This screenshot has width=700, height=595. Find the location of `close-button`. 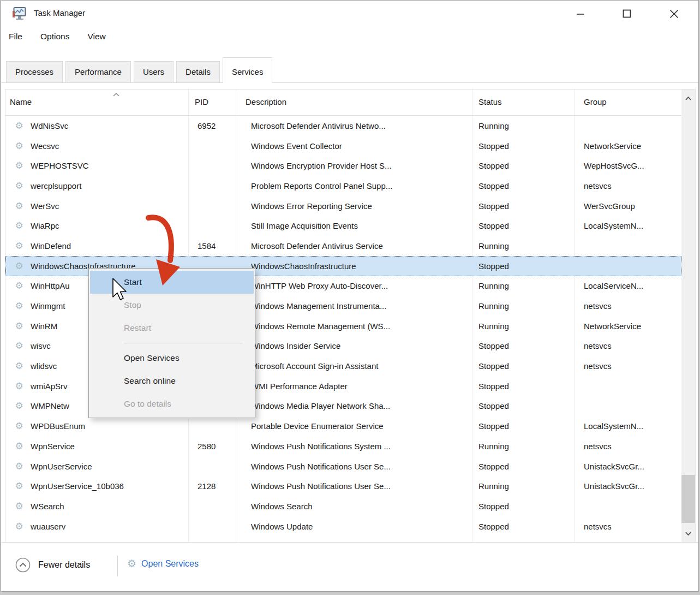

close-button is located at coordinates (674, 14).